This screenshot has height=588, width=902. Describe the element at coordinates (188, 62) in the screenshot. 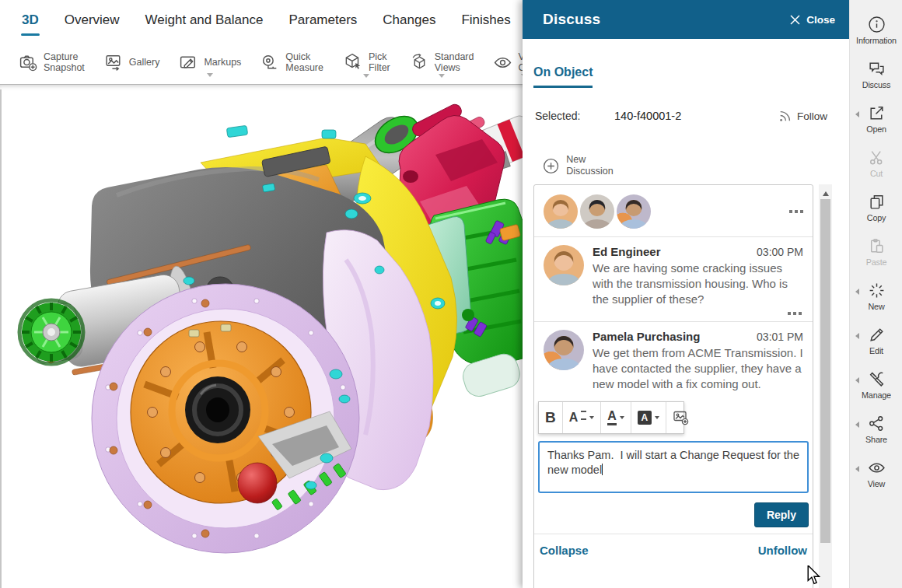

I see `markups-icon` at that location.